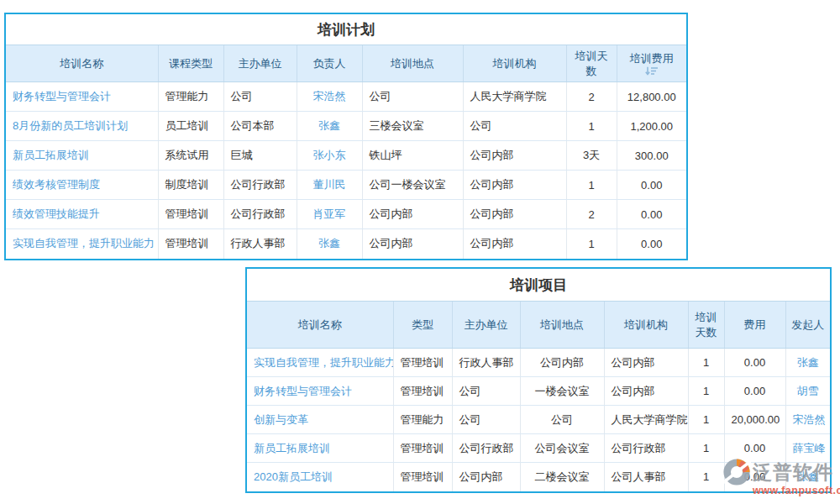 This screenshot has height=504, width=840. What do you see at coordinates (191, 185) in the screenshot?
I see `cell: 制度培训` at bounding box center [191, 185].